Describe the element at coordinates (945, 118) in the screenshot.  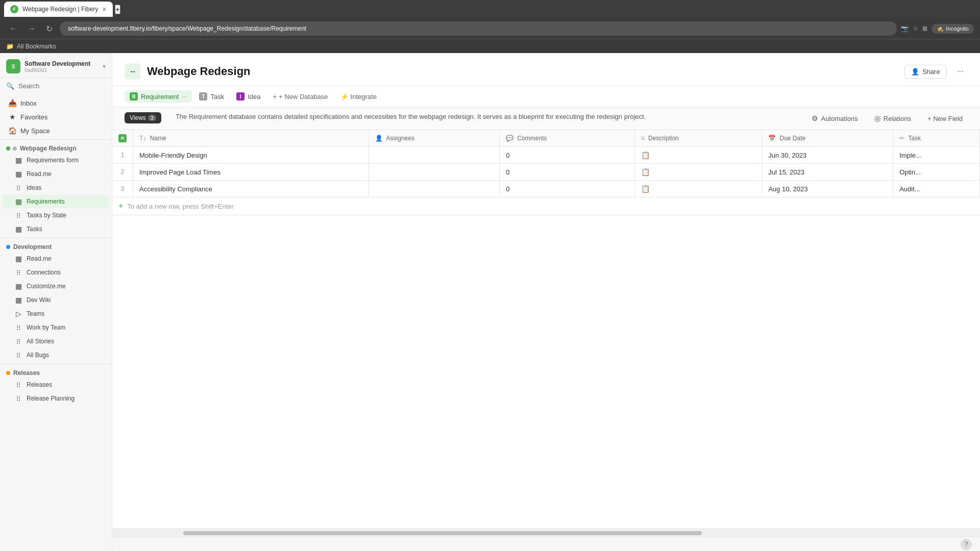
I see `new-field-button: + New Field` at that location.